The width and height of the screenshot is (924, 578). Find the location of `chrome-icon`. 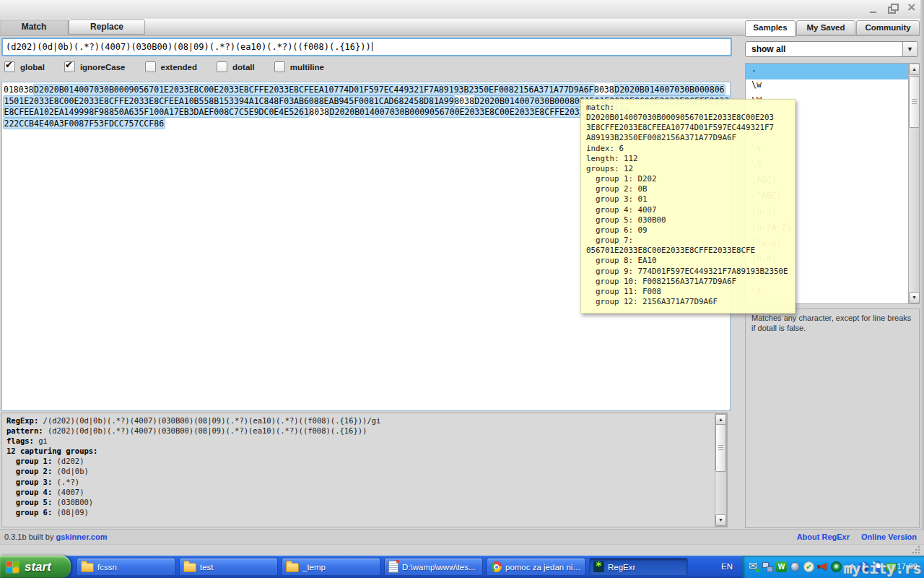

chrome-icon is located at coordinates (497, 566).